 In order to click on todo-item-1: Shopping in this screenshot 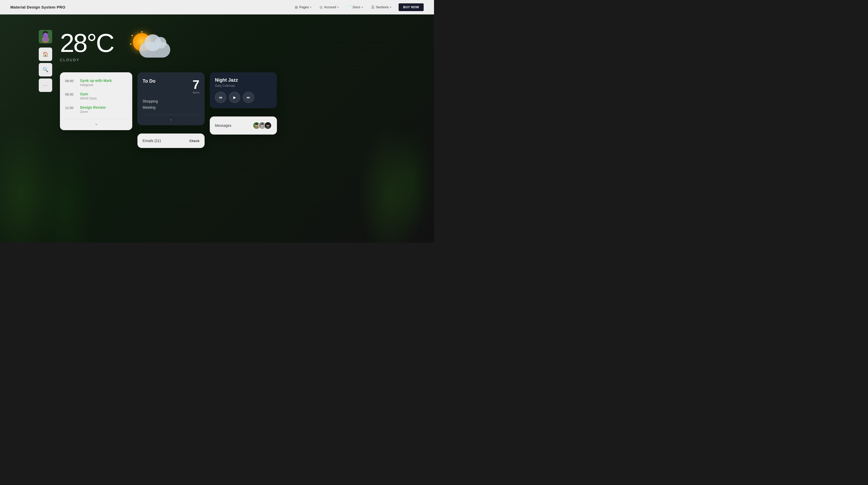, I will do `click(171, 101)`.